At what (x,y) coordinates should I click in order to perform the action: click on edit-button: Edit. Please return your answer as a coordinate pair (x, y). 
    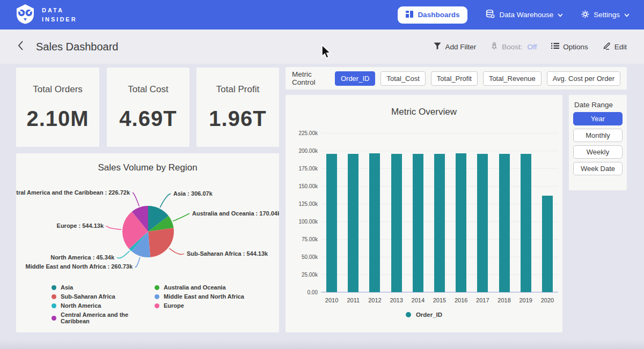
    Looking at the image, I should click on (615, 47).